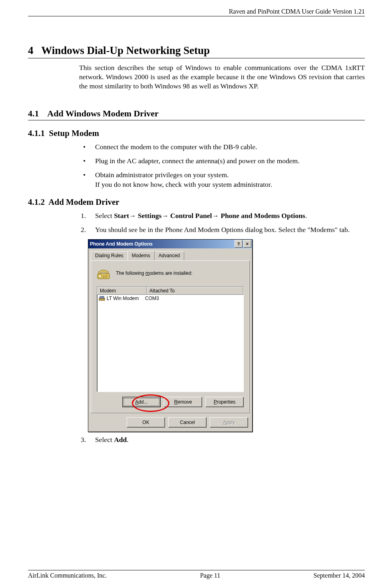 The image size is (392, 588). What do you see at coordinates (195, 291) in the screenshot?
I see `column-attached-to: Attached To` at bounding box center [195, 291].